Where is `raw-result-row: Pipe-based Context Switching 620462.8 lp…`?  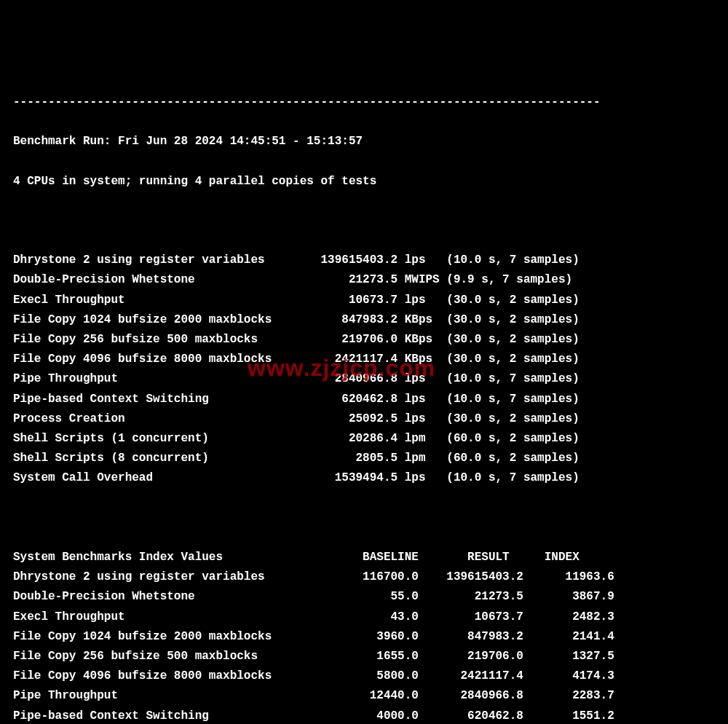 raw-result-row: Pipe-based Context Switching 620462.8 lp… is located at coordinates (364, 399).